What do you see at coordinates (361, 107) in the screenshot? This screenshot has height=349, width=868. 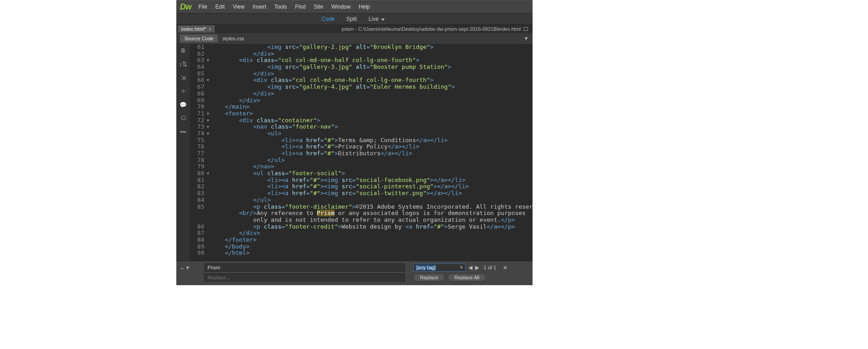 I see `code-line: 70 </main>` at bounding box center [361, 107].